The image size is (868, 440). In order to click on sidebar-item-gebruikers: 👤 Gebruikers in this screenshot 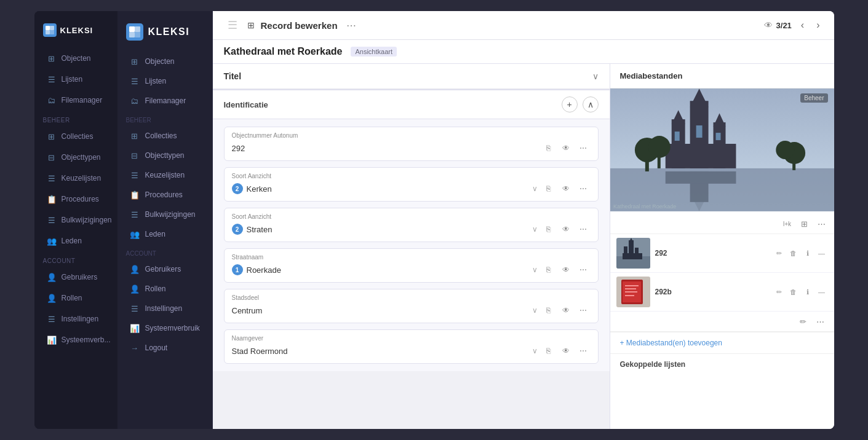, I will do `click(76, 277)`.